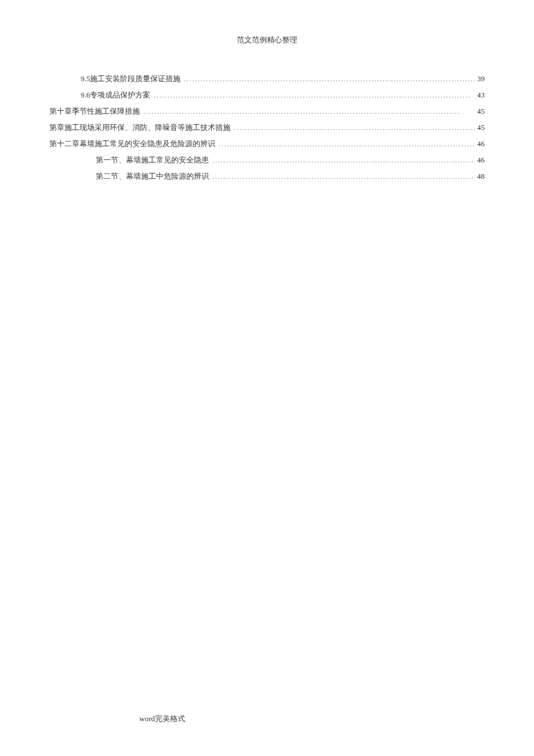  I want to click on toc-entry-page: 48, so click(479, 176).